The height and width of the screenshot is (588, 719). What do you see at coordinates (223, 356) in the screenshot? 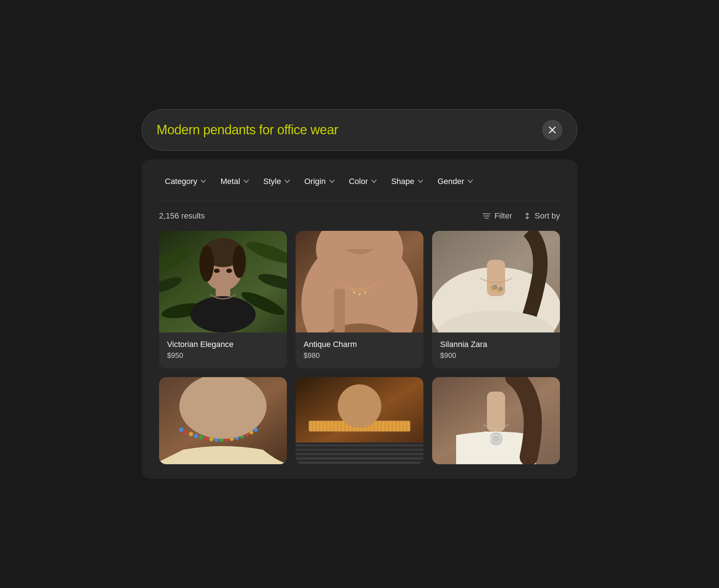
I see `product-price-1: $950` at bounding box center [223, 356].